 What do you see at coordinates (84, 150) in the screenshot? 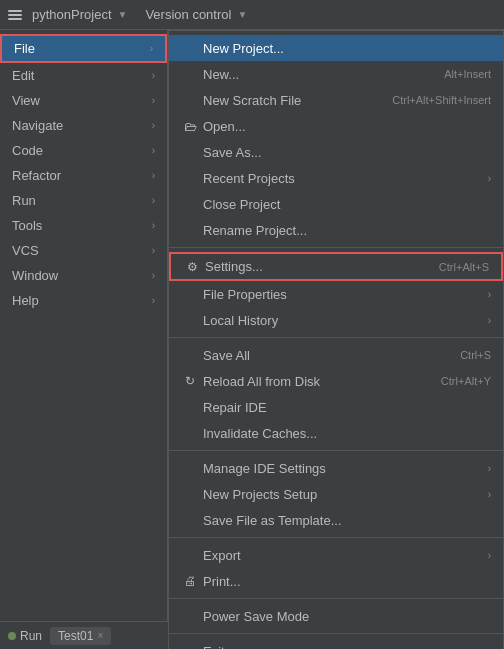
I see `sidebar-item-code: Code ›` at bounding box center [84, 150].